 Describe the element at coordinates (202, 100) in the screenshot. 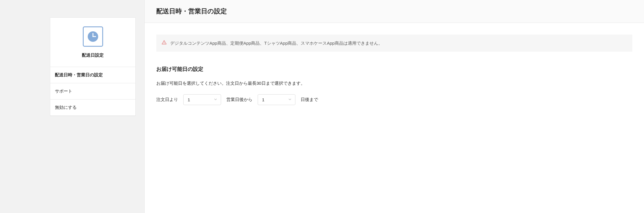

I see `select-start: 1` at that location.